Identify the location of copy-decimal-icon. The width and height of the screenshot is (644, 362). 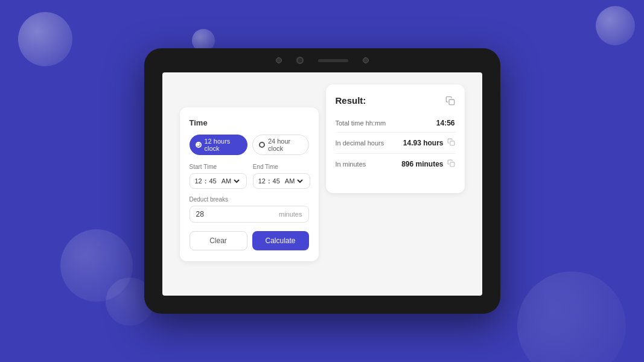
(451, 143).